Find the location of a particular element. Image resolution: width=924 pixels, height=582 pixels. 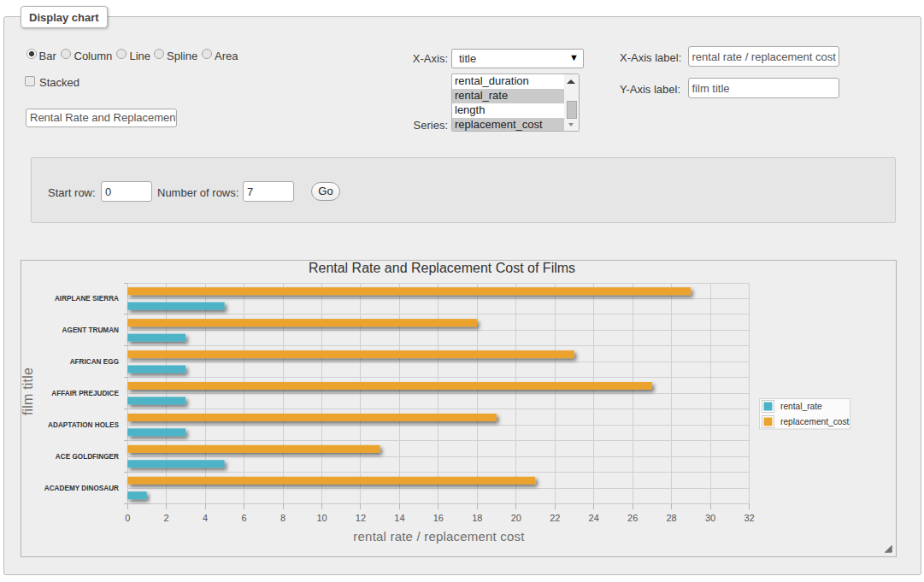

svg-text: 16 is located at coordinates (438, 518).